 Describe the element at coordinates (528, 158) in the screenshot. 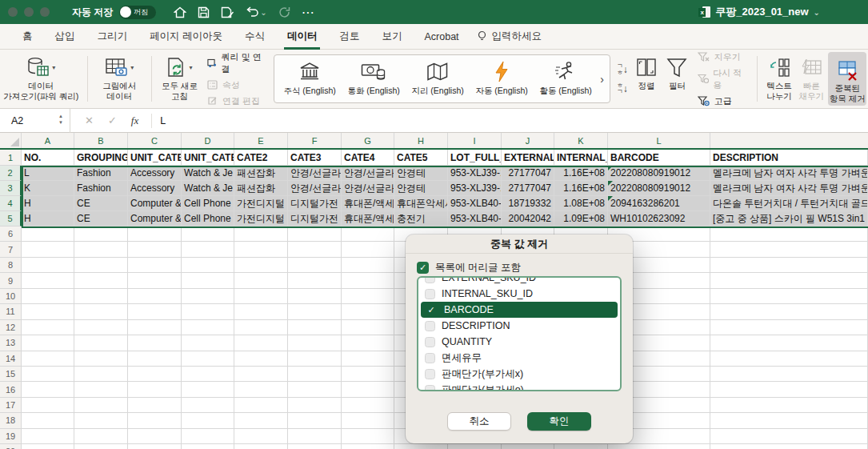

I see `cell: EXTERNAL_` at that location.